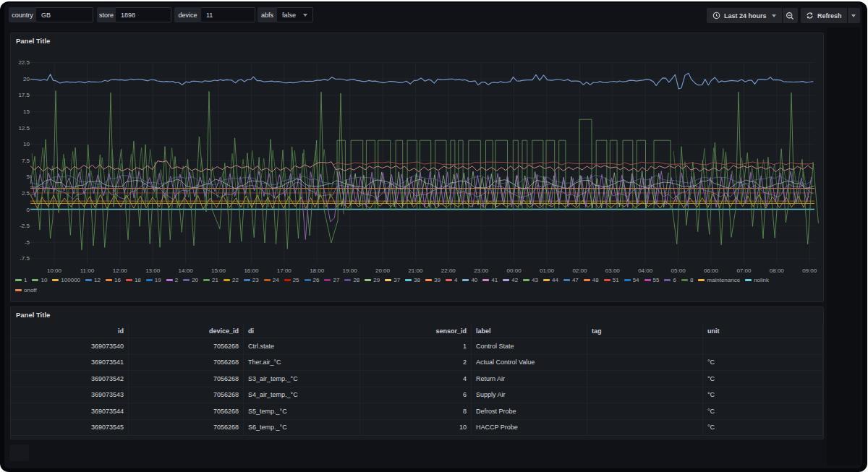 The image size is (868, 472). I want to click on svg-text: 12:00, so click(120, 270).